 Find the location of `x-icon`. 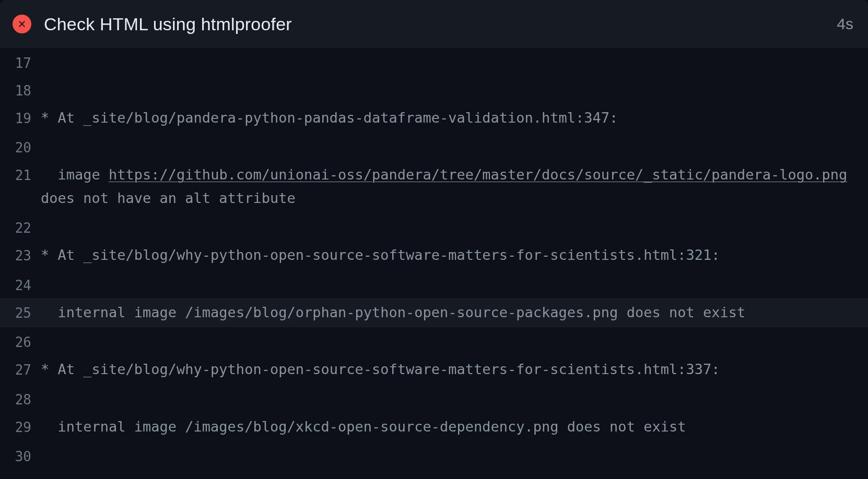

x-icon is located at coordinates (22, 24).